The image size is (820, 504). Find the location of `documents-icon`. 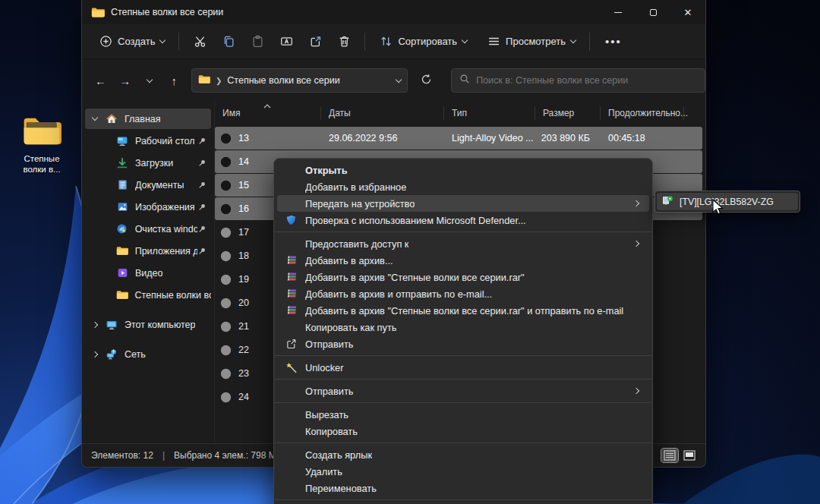

documents-icon is located at coordinates (122, 185).